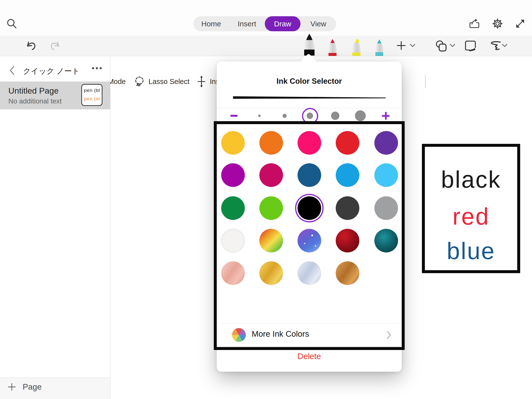 The width and height of the screenshot is (532, 399). What do you see at coordinates (55, 71) in the screenshot?
I see `sidebar-header: クイック ノート •••` at bounding box center [55, 71].